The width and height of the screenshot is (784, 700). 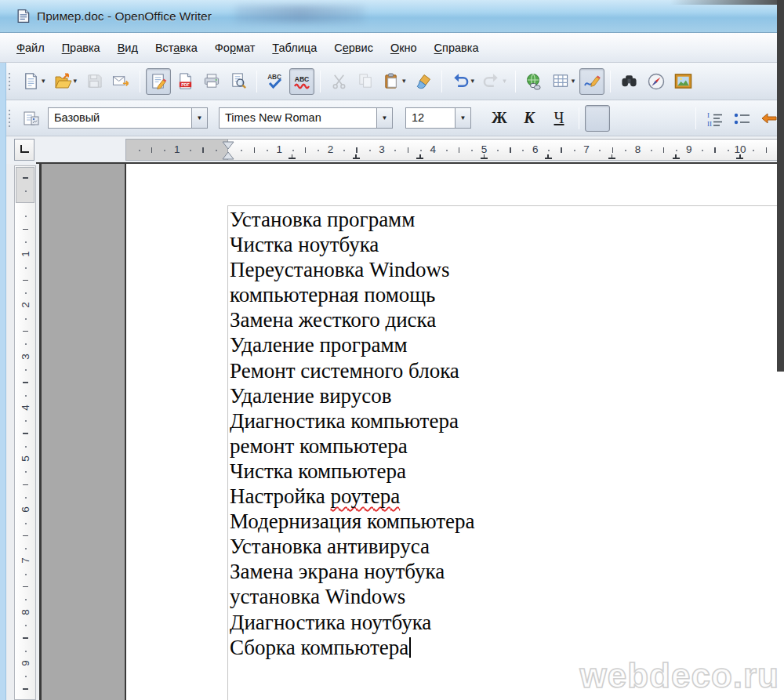 I want to click on menu-edit: Правка, so click(x=82, y=48).